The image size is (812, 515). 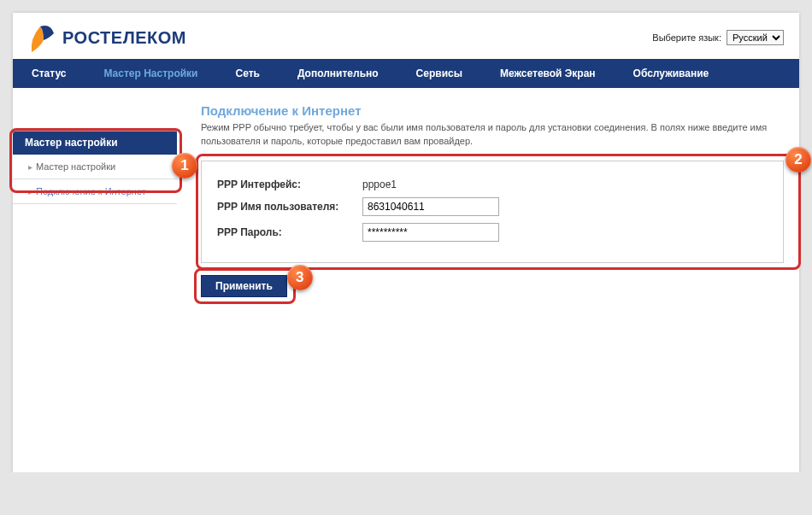 I want to click on page-description: Режим PPP обычно требует, чтобы у вас бы…, so click(x=492, y=135).